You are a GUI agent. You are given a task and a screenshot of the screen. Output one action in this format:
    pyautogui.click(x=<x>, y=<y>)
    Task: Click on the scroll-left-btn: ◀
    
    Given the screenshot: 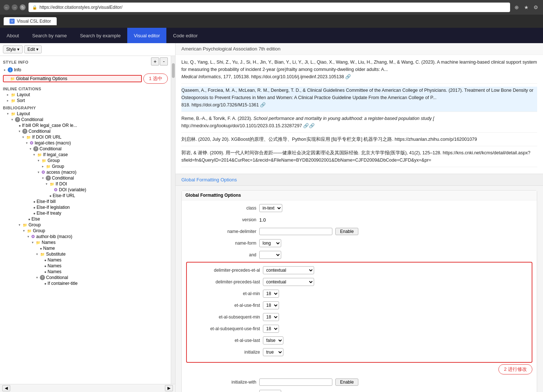 What is the action you would take?
    pyautogui.click(x=6, y=388)
    